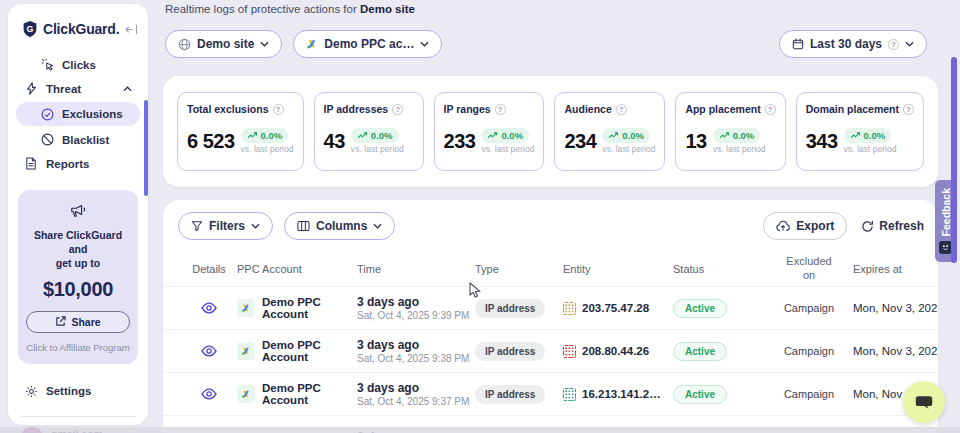 This screenshot has height=433, width=960. Describe the element at coordinates (78, 114) in the screenshot. I see `sidebar-nav: Clicks Threat Exclusions` at that location.